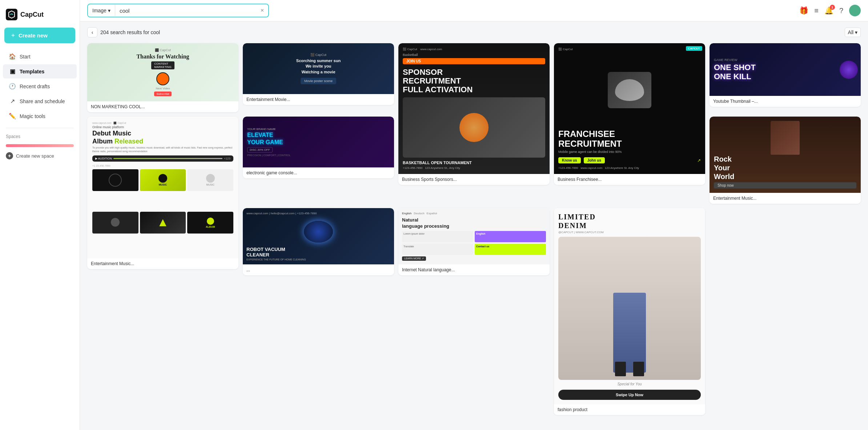 This screenshot has width=868, height=430. I want to click on template-card-electronic-game: YOUR BRAND NAME ELEVATEYOUR GAME DISC.30…, so click(318, 147).